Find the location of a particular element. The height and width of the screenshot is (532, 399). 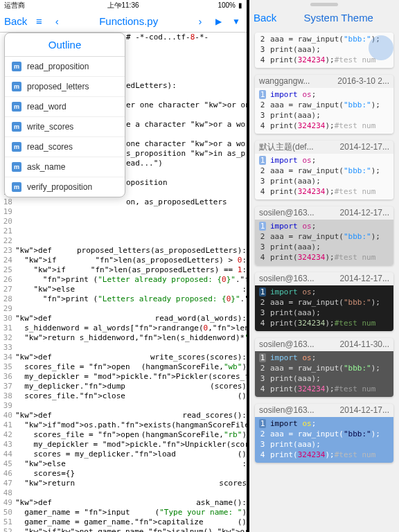

outline-item: mread_proposition is located at coordinates (65, 66).